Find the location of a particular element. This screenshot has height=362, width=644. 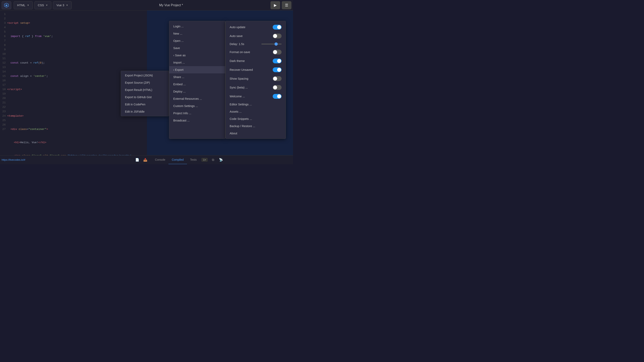

menu-new: New ... is located at coordinates (197, 33).